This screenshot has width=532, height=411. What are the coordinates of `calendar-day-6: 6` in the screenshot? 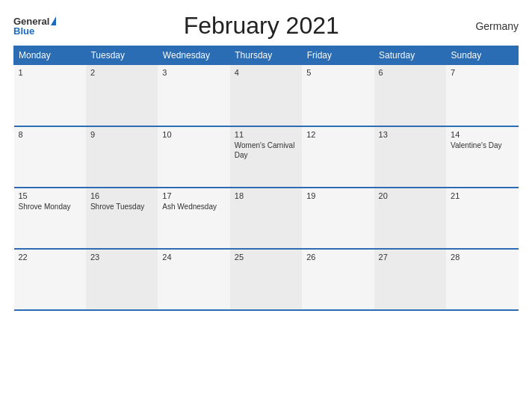 It's located at (410, 96).